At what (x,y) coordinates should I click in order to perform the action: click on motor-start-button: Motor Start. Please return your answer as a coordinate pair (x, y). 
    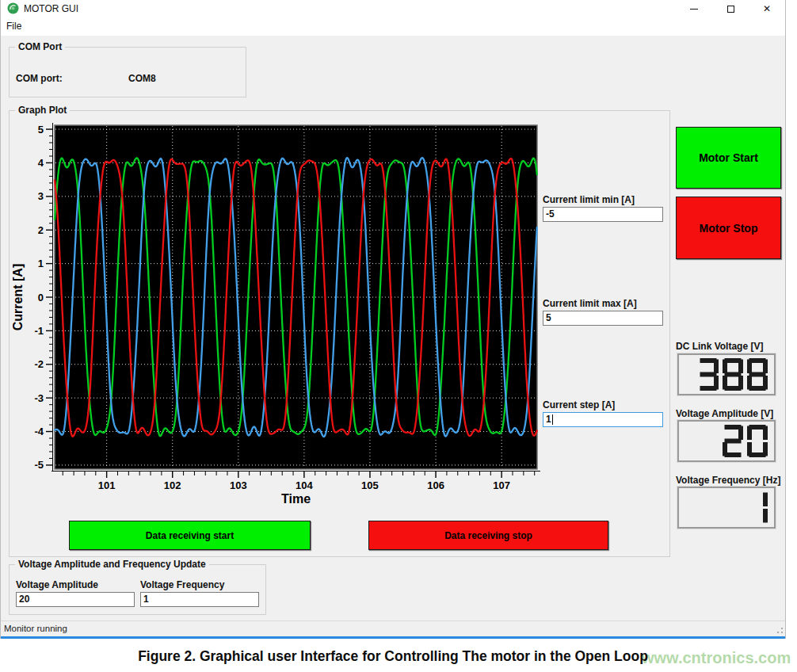
    Looking at the image, I should click on (729, 158).